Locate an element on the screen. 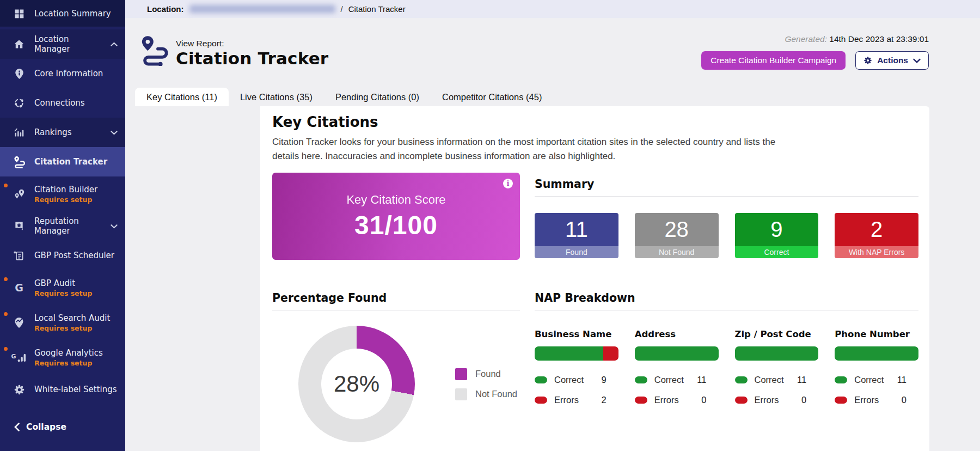 Image resolution: width=980 pixels, height=451 pixels. nap-correct-row: Correct 11 is located at coordinates (877, 380).